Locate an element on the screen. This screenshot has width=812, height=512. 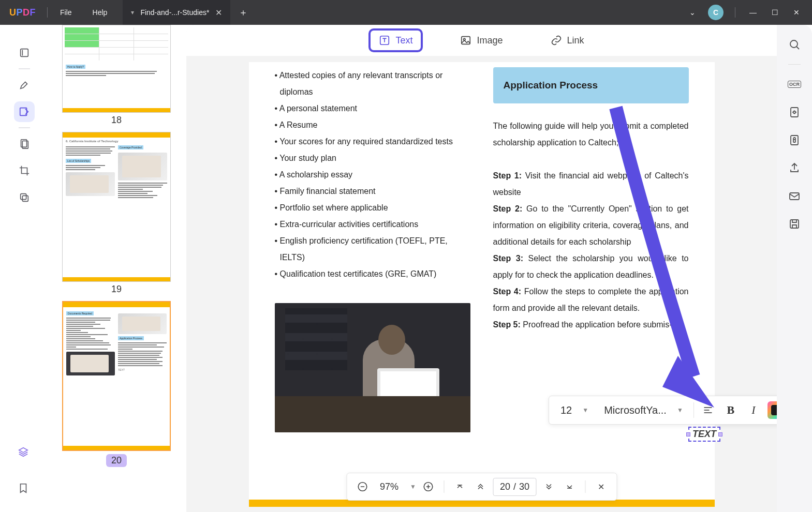
font-size-select: 12 ▼ is located at coordinates (574, 411).